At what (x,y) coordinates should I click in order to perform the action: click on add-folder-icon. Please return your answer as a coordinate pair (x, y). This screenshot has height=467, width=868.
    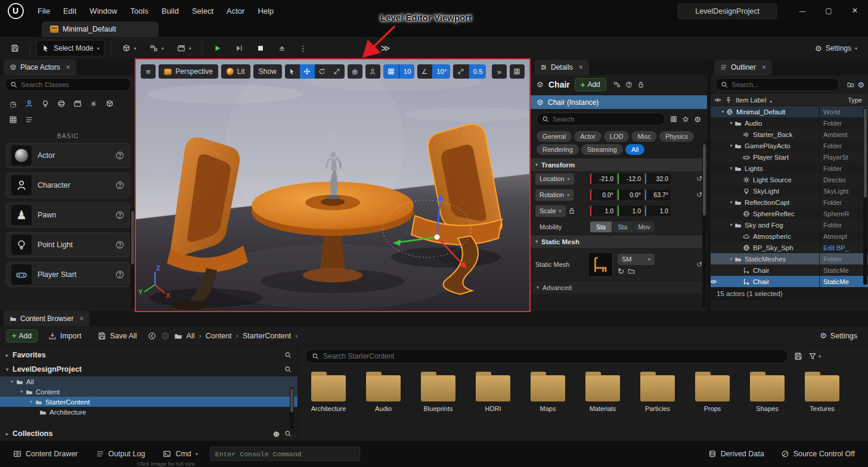
    Looking at the image, I should click on (851, 85).